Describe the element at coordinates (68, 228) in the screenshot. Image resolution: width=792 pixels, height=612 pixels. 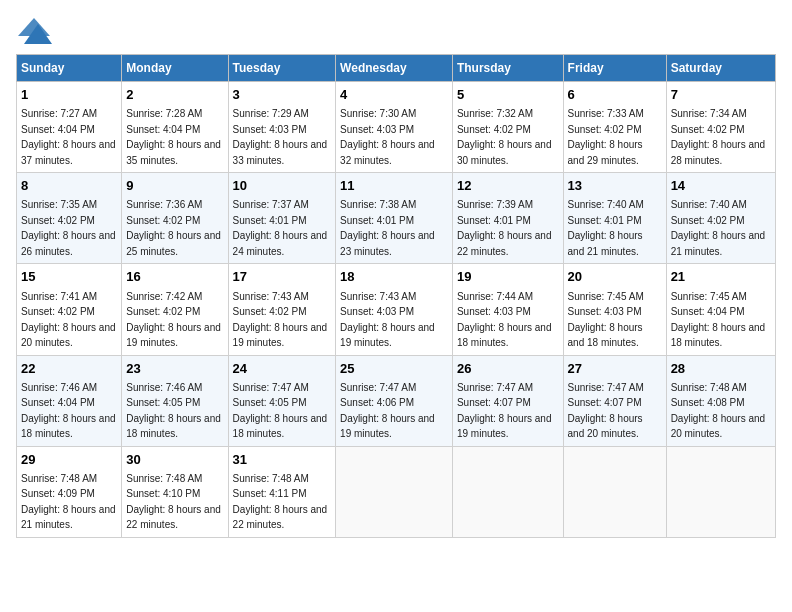
I see `cell-info: Sunrise: 7:35 AMSunset: 4:02 PMDaylight:…` at that location.